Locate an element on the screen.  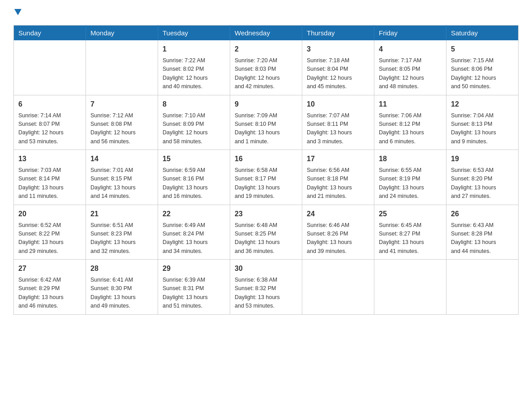
day-number: 12 is located at coordinates (482, 104).